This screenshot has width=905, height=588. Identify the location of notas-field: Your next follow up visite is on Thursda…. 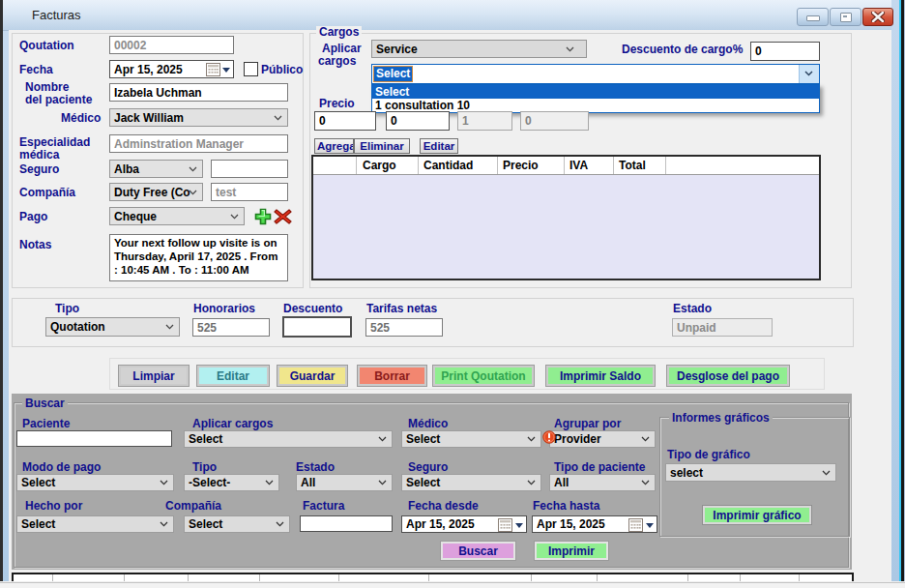
(199, 257).